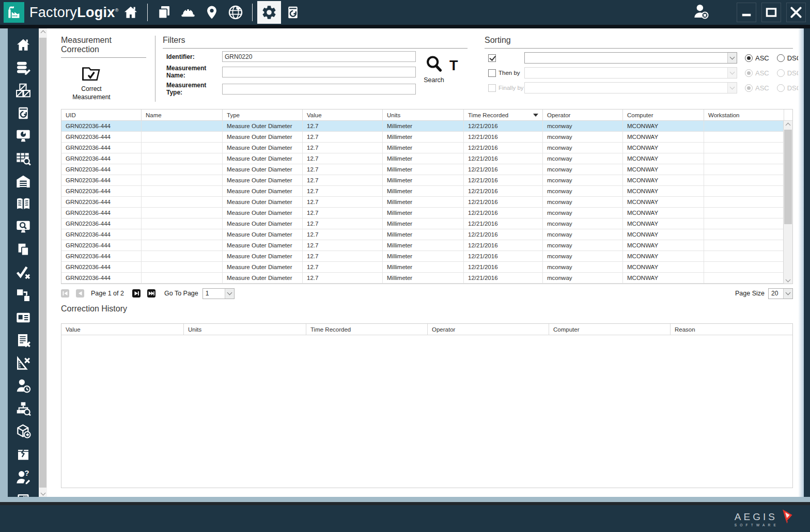  I want to click on history-column-value: Value, so click(123, 330).